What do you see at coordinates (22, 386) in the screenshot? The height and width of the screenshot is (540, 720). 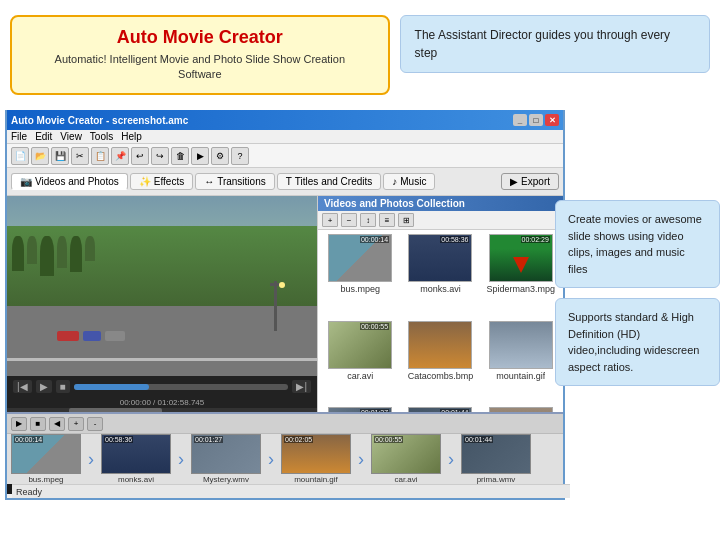 I see `rewind-button: |◀` at bounding box center [22, 386].